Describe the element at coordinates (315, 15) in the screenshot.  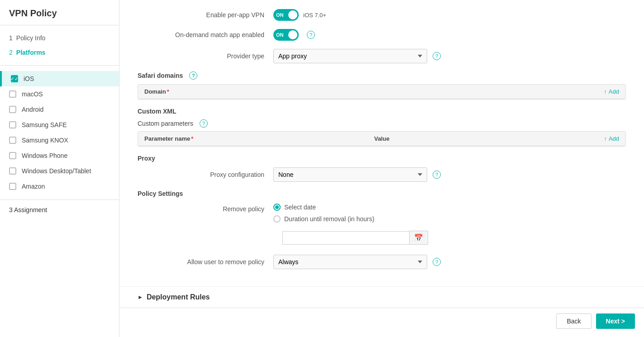
I see `per-app-vpn-note: iOS 7.0+` at that location.